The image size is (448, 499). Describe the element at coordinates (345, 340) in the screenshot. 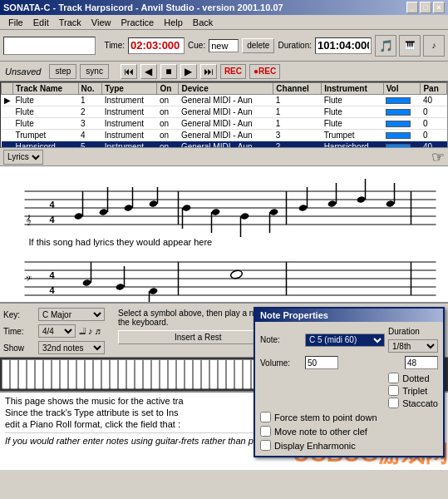

I see `note-select: C 5 (midi 60)` at that location.